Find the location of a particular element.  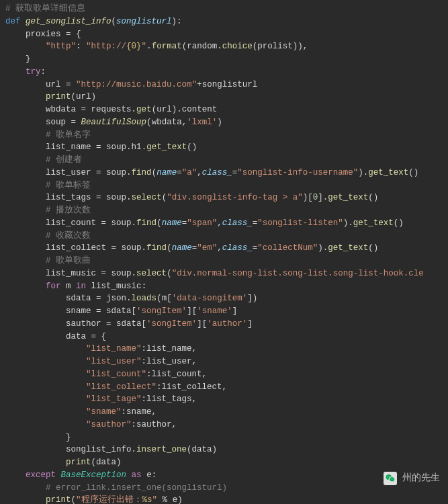

function-name: get_songlist_info is located at coordinates (69, 22).